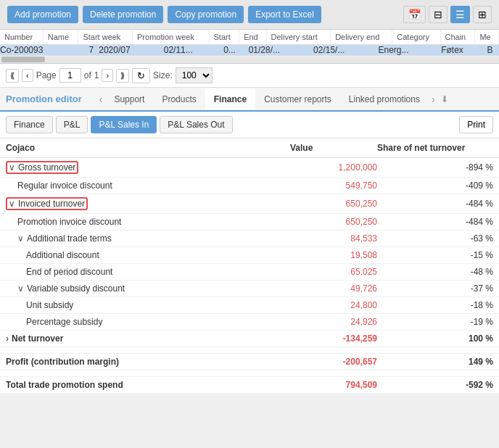  I want to click on cell-start: 02/11..., so click(194, 50).